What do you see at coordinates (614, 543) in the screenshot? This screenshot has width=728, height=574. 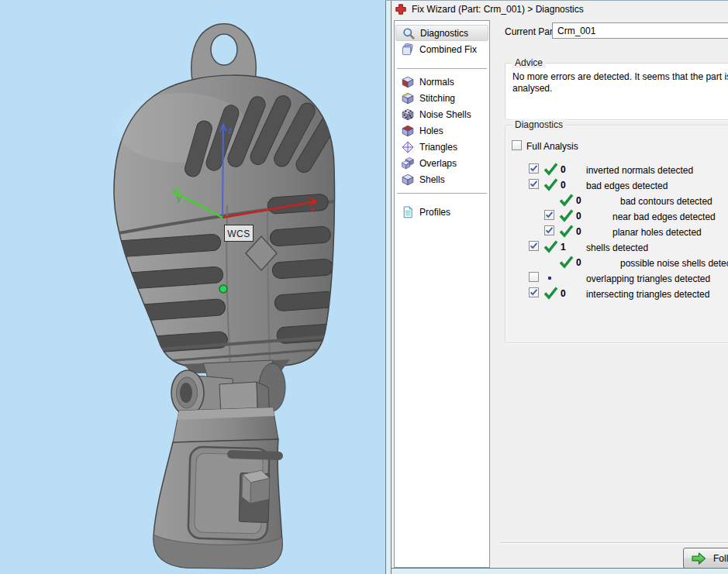 I see `footer-separator` at bounding box center [614, 543].